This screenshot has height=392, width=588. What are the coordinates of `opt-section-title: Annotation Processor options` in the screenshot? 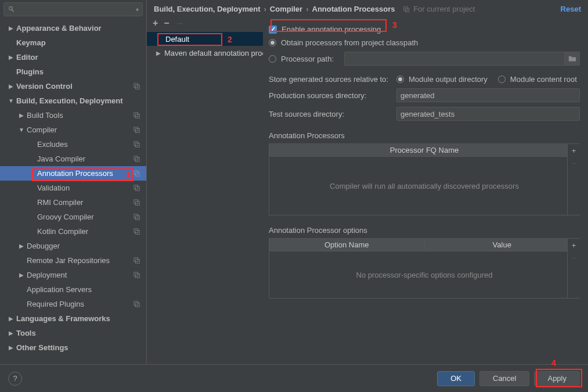 It's located at (424, 230).